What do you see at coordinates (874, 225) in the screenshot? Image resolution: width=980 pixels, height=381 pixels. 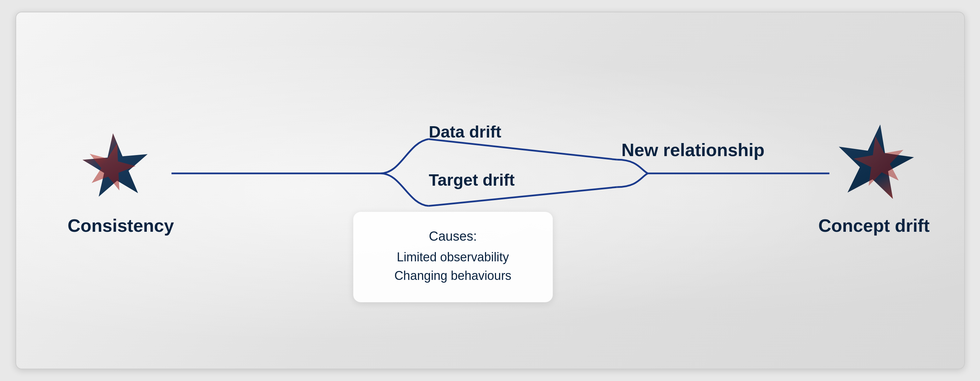 I see `concept-drift-label: Concept drift` at bounding box center [874, 225].